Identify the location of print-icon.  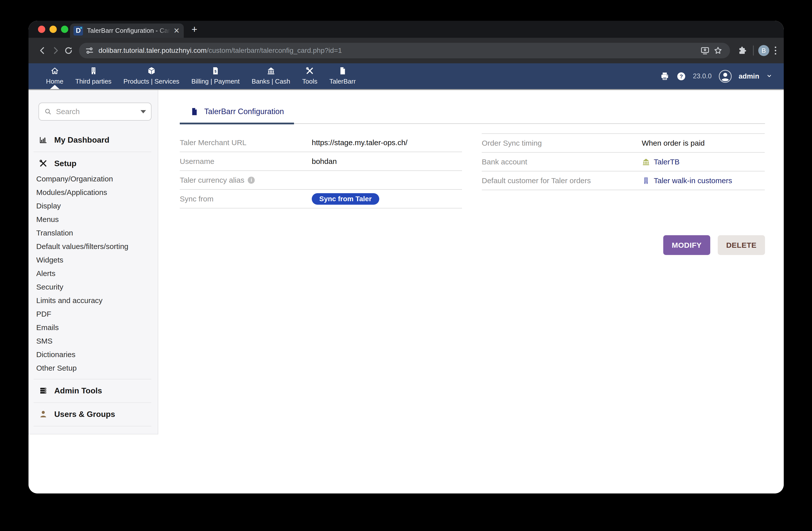
(665, 76).